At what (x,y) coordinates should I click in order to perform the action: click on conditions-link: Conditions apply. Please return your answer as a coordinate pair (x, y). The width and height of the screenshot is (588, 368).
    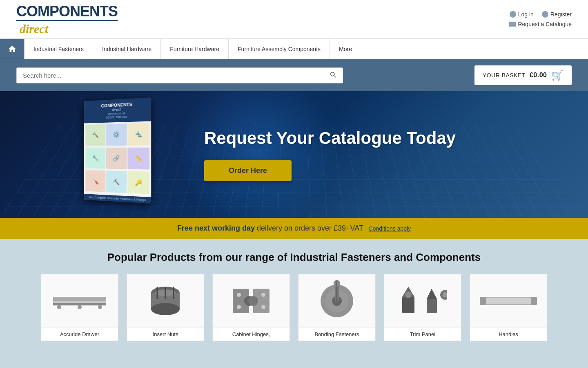
    Looking at the image, I should click on (390, 229).